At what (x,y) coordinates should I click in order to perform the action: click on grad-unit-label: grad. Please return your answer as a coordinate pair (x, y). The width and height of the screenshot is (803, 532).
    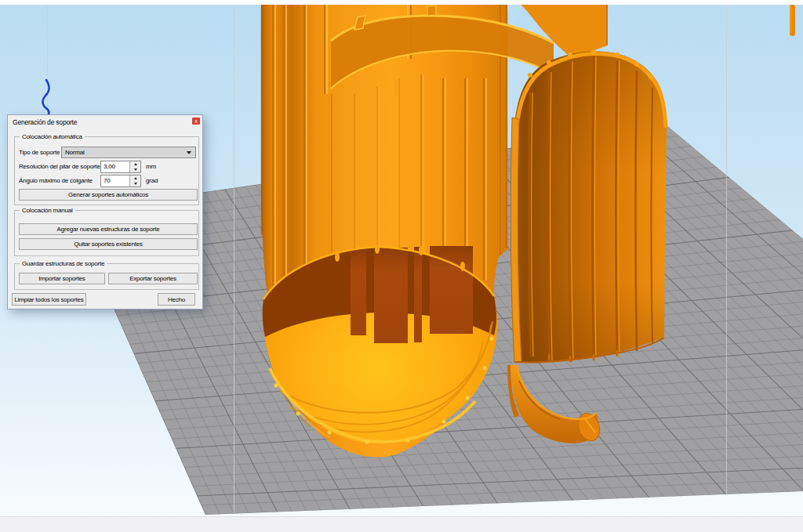
    Looking at the image, I should click on (152, 180).